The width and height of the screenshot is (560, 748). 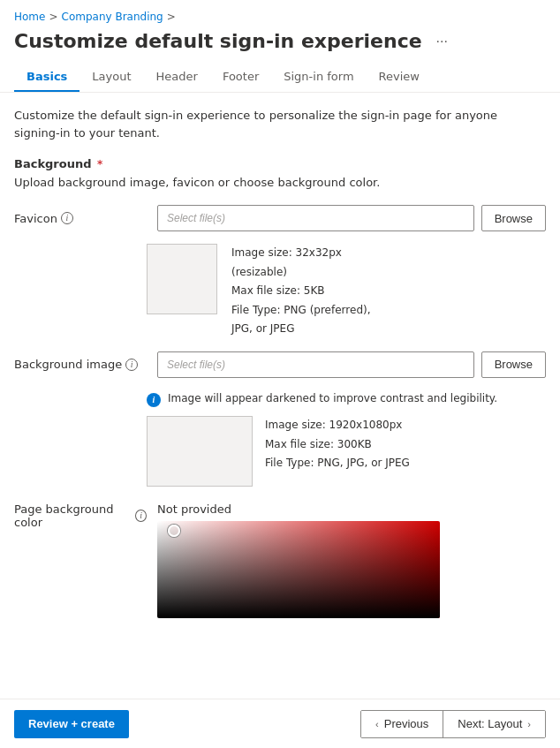 I want to click on info-circle-icon: i, so click(x=154, y=400).